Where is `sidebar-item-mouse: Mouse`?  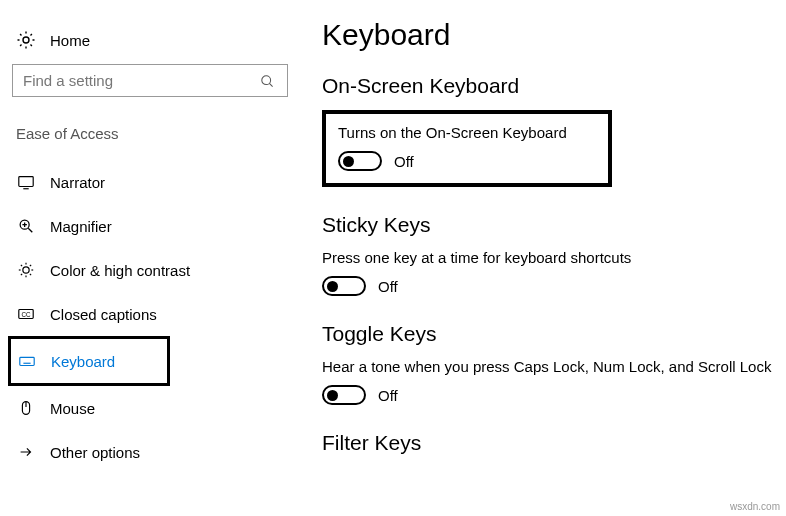
sidebar-item-mouse: Mouse is located at coordinates (150, 408).